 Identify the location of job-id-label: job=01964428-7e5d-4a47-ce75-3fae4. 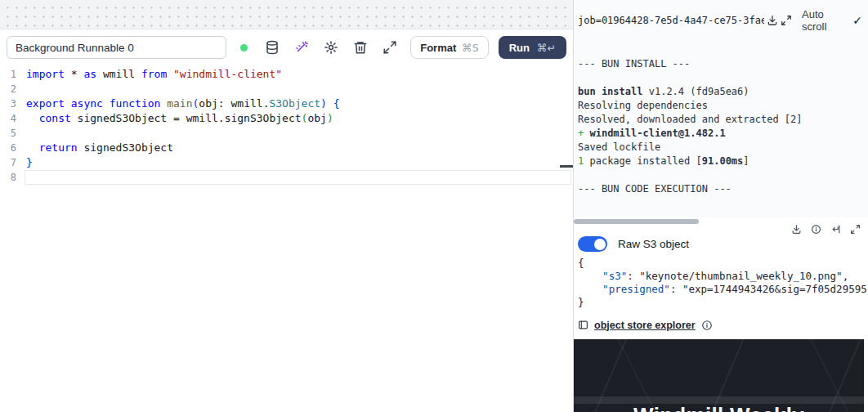
(671, 20).